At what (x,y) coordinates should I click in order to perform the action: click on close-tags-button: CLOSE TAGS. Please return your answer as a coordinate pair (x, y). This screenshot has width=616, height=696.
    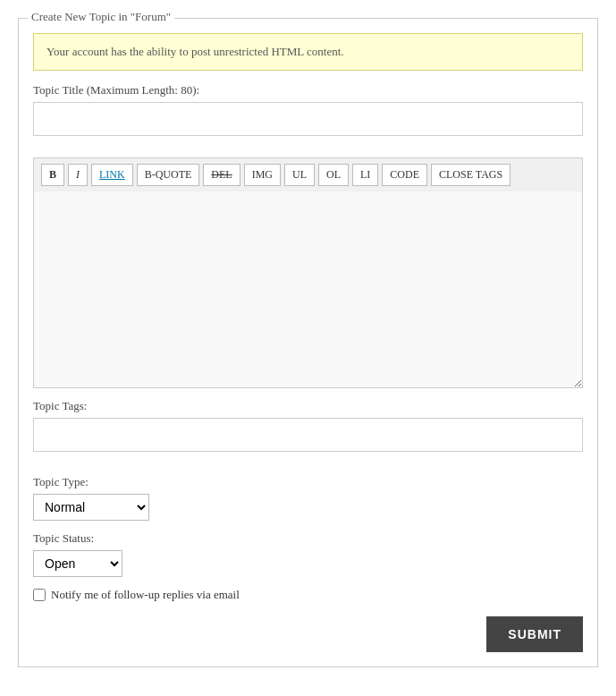
    Looking at the image, I should click on (470, 175).